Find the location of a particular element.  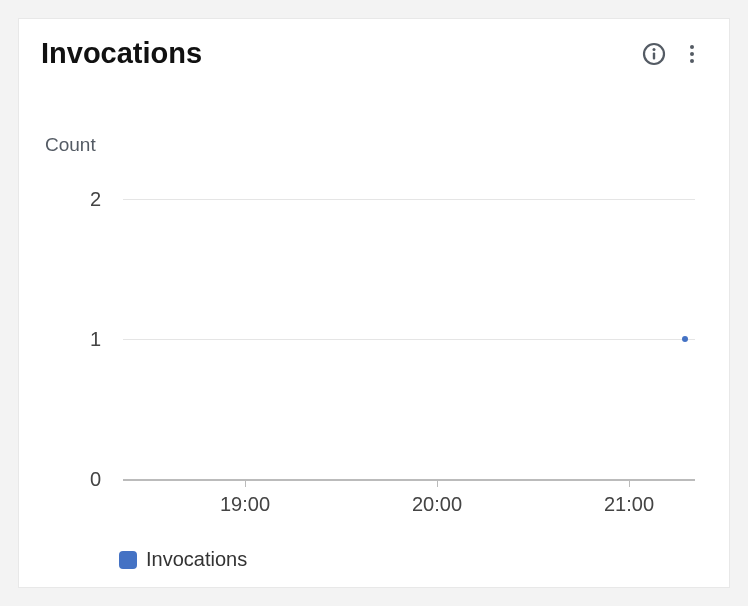

legend-label: Invocations is located at coordinates (196, 560).